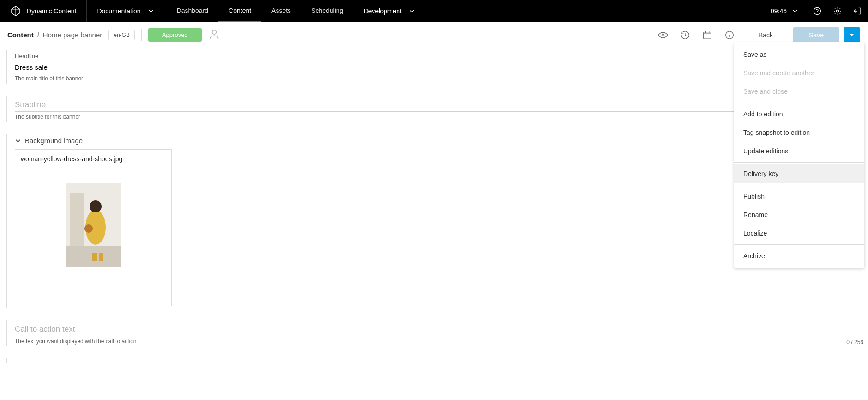 This screenshot has width=868, height=400. Describe the element at coordinates (838, 11) in the screenshot. I see `settings-icon` at that location.